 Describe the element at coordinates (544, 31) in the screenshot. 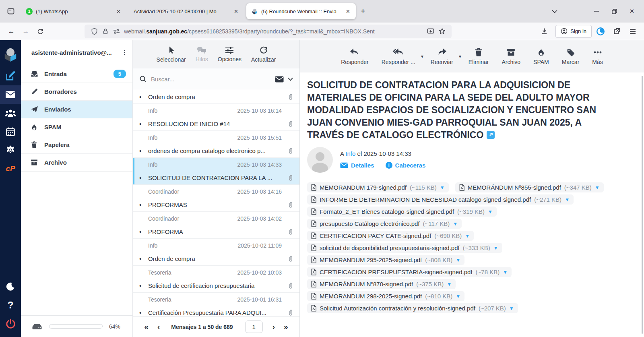

I see `downloads-icon` at that location.